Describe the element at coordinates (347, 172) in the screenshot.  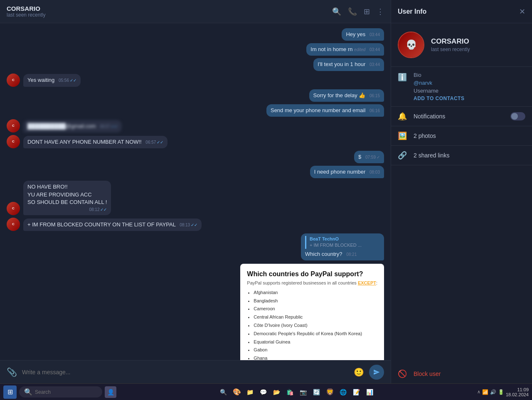
I see `message-bubble: I need phone number 08:03` at that location.